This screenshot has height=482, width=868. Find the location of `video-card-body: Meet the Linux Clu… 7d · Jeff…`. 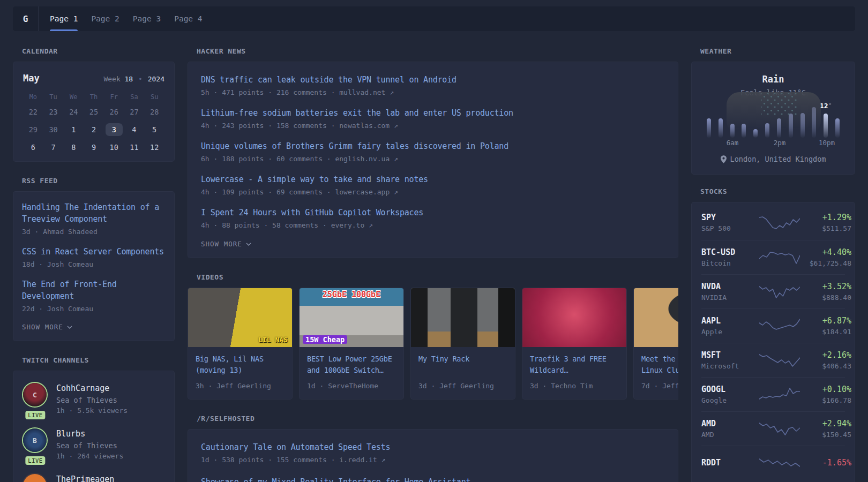

video-card-body: Meet the Linux Clu… 7d · Jeff… is located at coordinates (656, 373).